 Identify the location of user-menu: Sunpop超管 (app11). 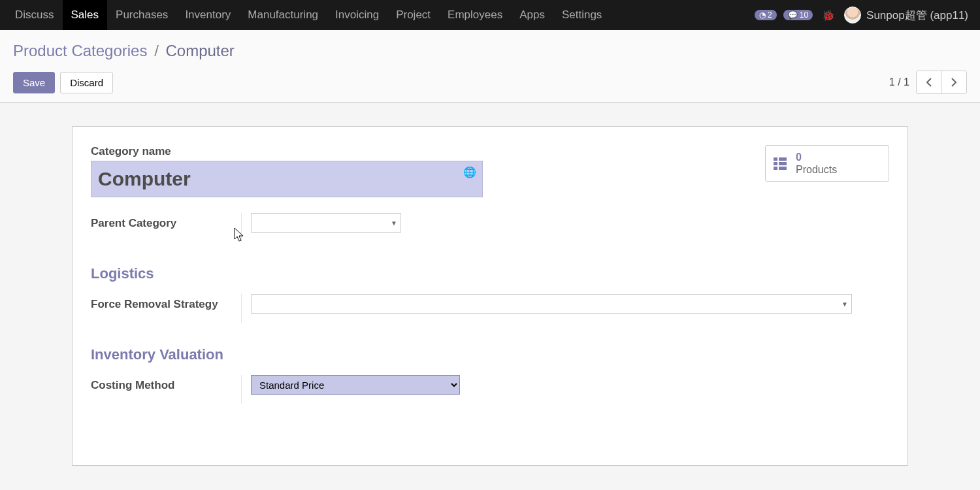
(906, 15).